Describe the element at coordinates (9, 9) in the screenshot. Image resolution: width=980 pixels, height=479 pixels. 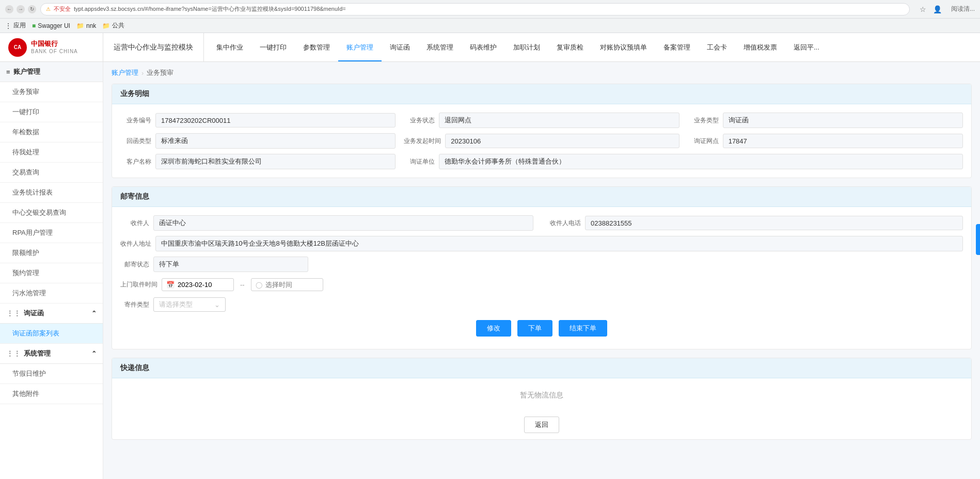
I see `back-button: ←` at that location.